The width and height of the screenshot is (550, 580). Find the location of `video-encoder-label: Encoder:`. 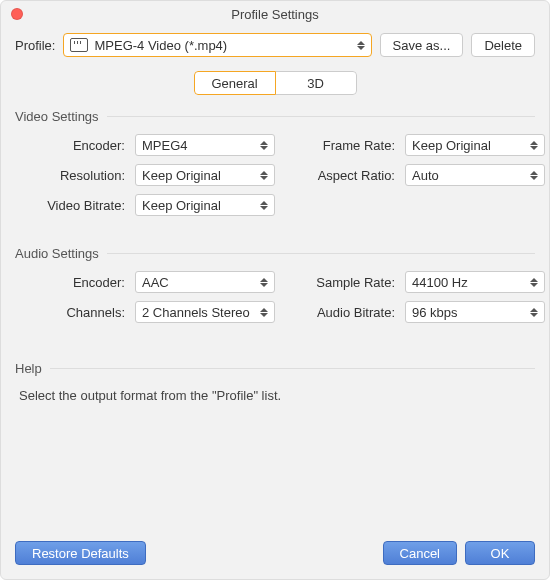

video-encoder-label: Encoder: is located at coordinates (70, 146).